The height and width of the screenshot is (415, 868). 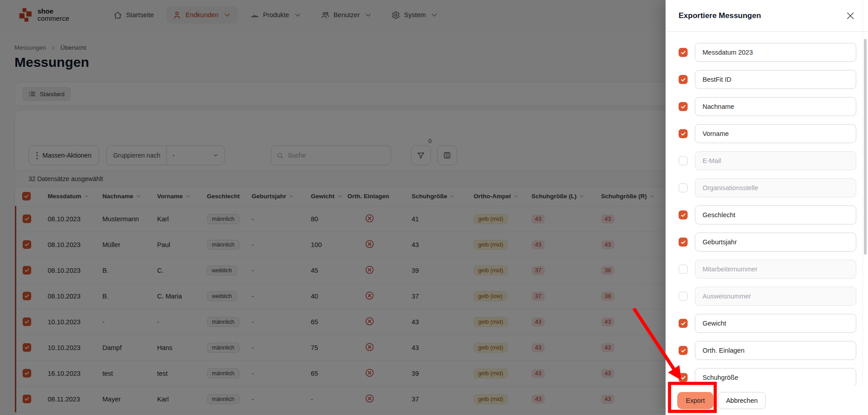 What do you see at coordinates (776, 79) in the screenshot?
I see `export-field-box: BestFit ID` at bounding box center [776, 79].